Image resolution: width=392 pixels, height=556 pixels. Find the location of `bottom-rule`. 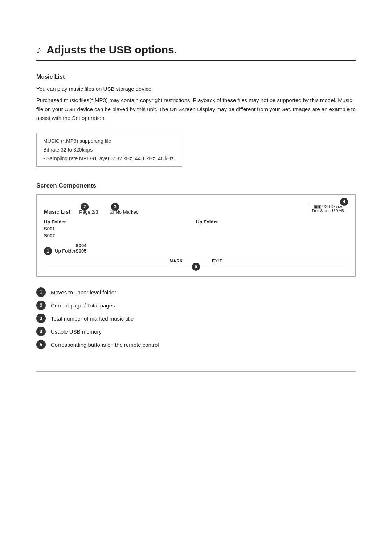

bottom-rule is located at coordinates (196, 371).